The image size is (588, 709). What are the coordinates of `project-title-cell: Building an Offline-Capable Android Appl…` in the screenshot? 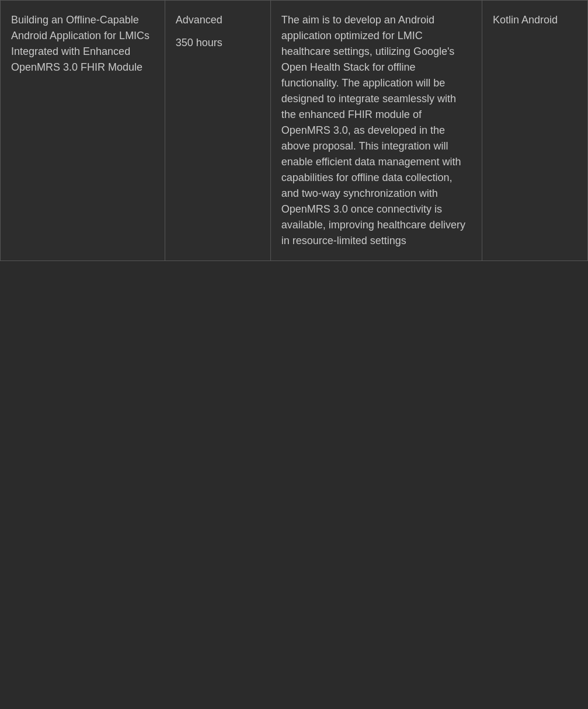 It's located at (83, 131).